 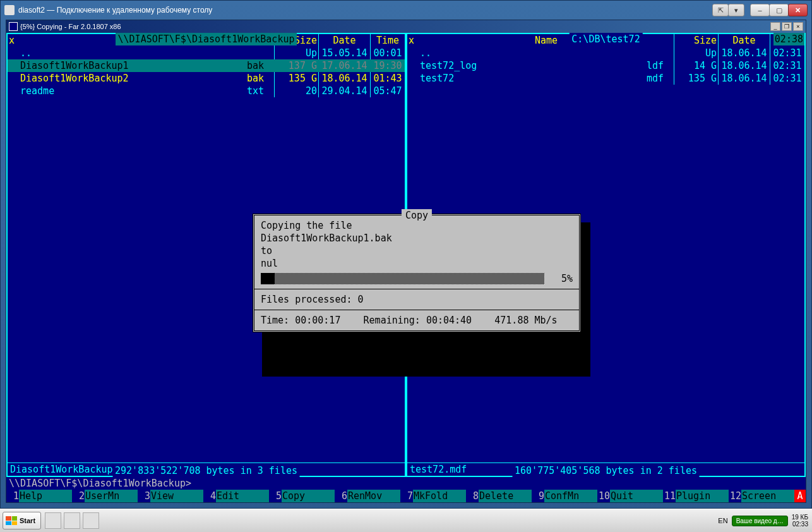 What do you see at coordinates (499, 496) in the screenshot?
I see `fkey-8: 8Delete` at bounding box center [499, 496].